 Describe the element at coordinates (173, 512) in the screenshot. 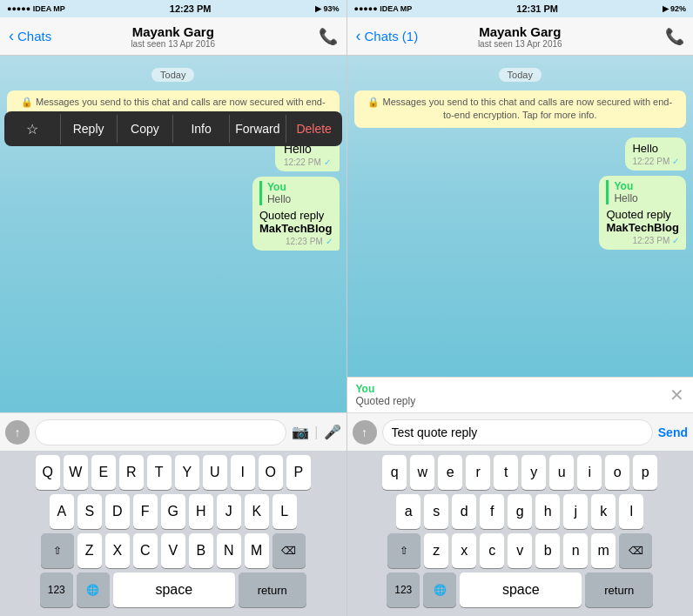

I see `key-G: G` at that location.